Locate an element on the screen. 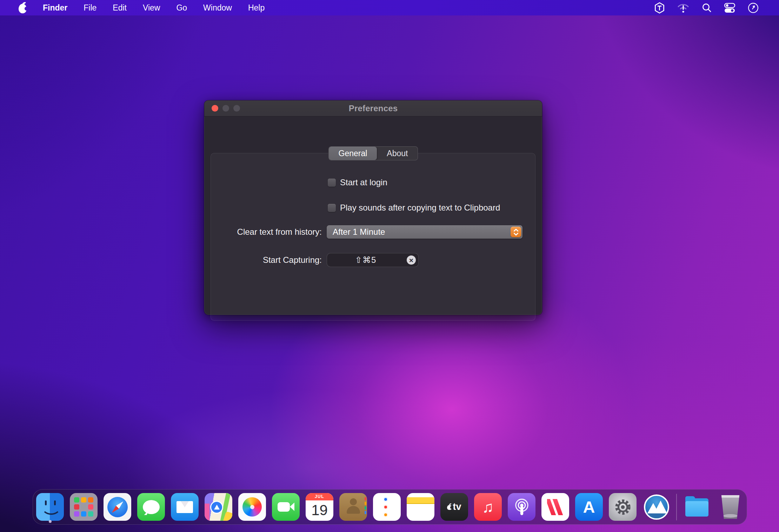 The width and height of the screenshot is (779, 532). start-capturing-label: Start Capturing: is located at coordinates (292, 260).